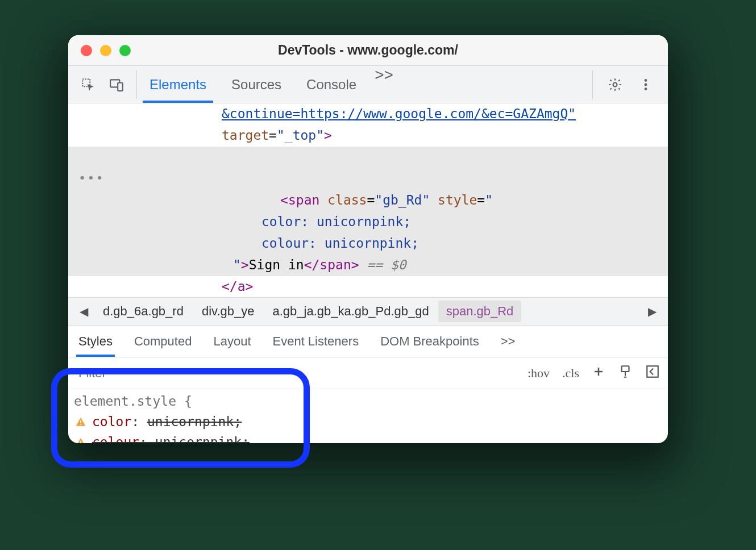  I want to click on dom-row: target="_top">, so click(368, 136).